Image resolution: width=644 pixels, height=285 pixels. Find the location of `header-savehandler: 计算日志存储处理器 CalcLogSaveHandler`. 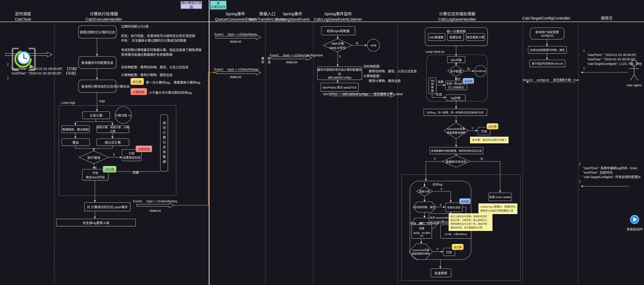

header-savehandler: 计算日志存储处理器 CalcLogSaveHandler is located at coordinates (457, 17).